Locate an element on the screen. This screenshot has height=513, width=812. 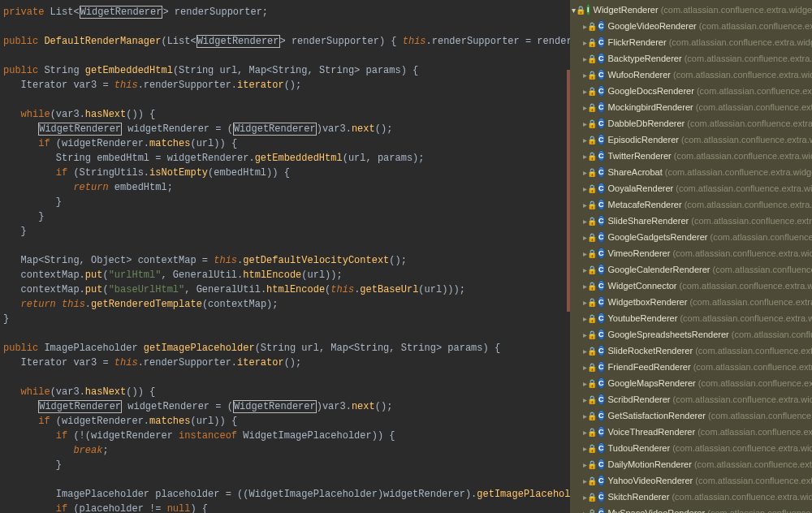
class-name: FriendFeedRenderer is located at coordinates (650, 367).